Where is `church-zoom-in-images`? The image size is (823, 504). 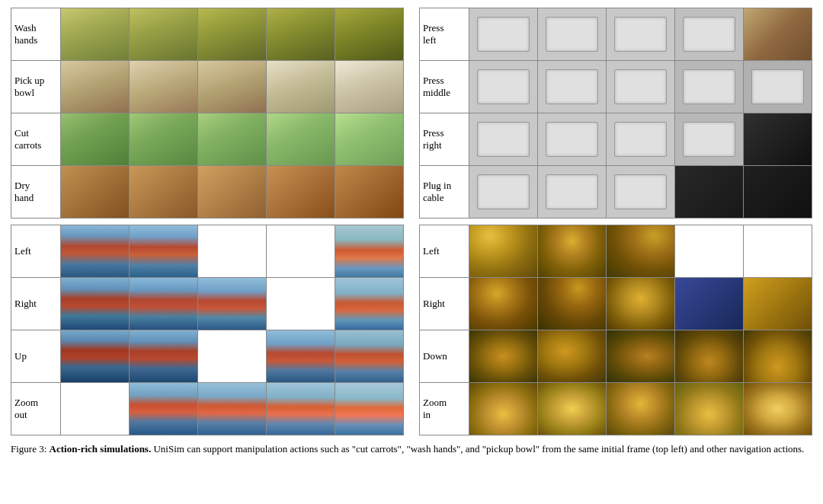 church-zoom-in-images is located at coordinates (640, 409).